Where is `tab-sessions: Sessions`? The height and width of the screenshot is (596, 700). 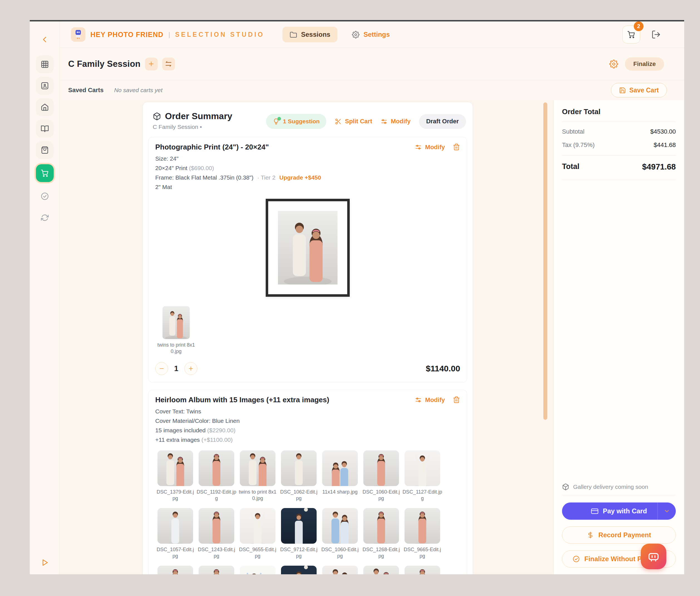 tab-sessions: Sessions is located at coordinates (310, 34).